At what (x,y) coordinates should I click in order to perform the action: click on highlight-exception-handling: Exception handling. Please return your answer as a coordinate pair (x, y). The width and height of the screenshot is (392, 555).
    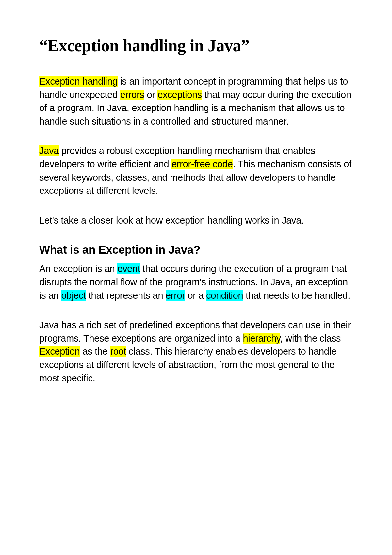
    Looking at the image, I should click on (78, 81).